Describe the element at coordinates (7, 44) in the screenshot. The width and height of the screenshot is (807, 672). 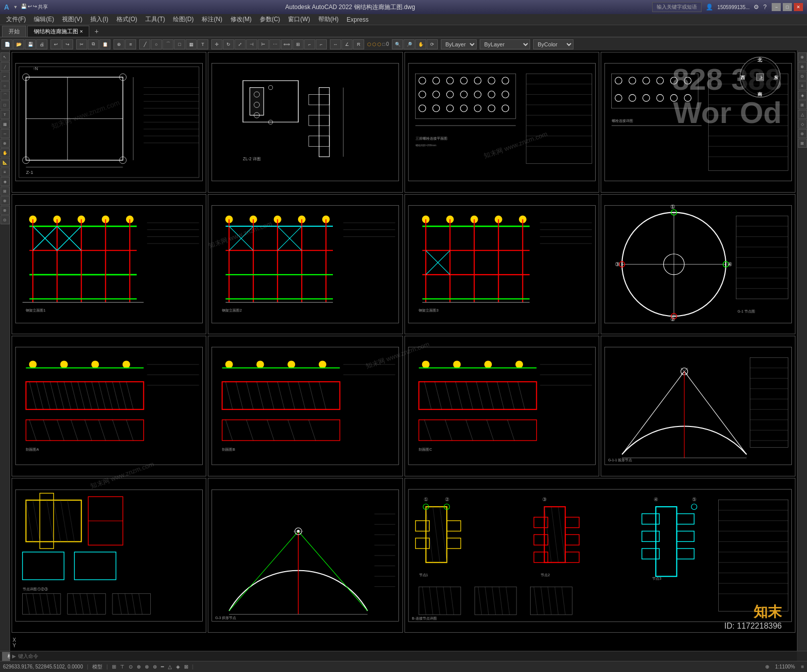
I see `tb-new: 📄` at that location.